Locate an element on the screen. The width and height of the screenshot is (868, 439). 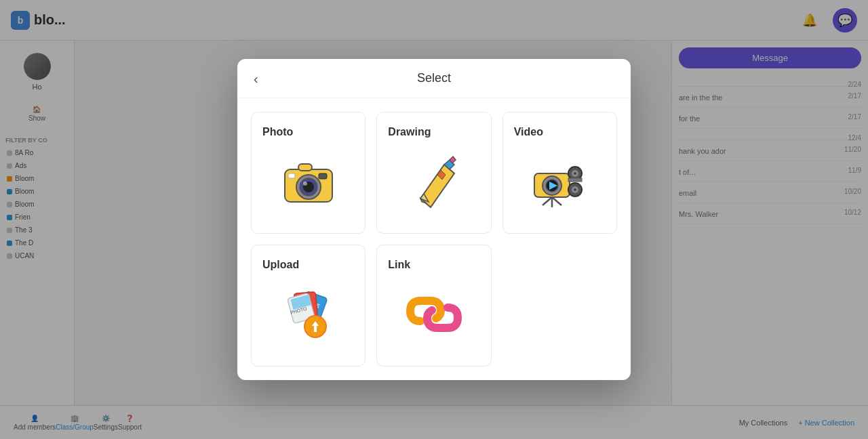
camera-icon is located at coordinates (309, 182).